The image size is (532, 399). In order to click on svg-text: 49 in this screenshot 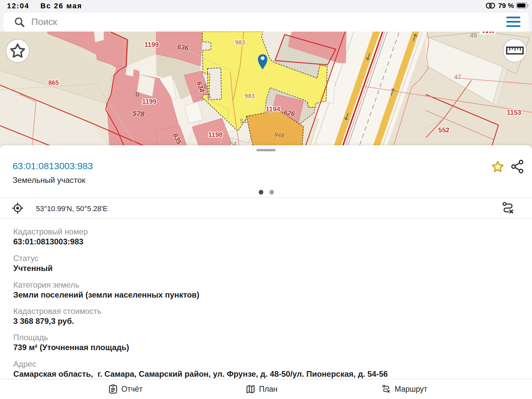, I will do `click(473, 35)`.